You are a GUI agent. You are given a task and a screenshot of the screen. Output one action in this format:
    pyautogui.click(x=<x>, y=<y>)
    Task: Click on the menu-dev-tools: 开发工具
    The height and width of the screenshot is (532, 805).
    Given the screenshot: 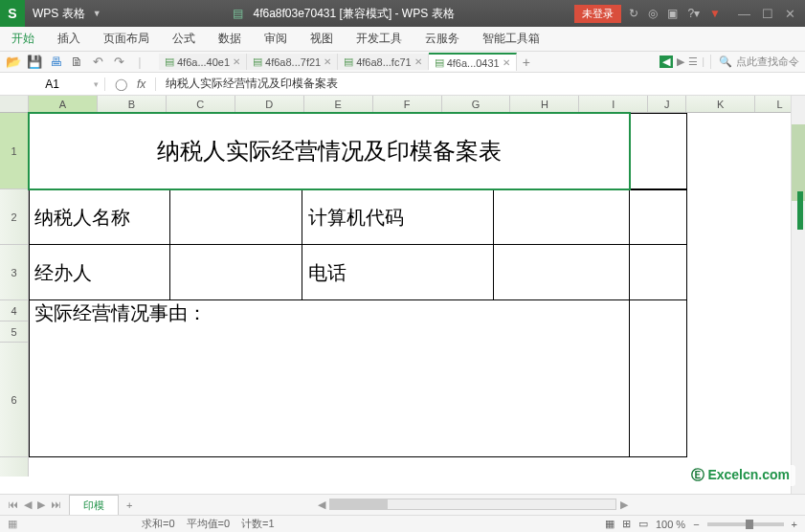 What is the action you would take?
    pyautogui.click(x=379, y=38)
    